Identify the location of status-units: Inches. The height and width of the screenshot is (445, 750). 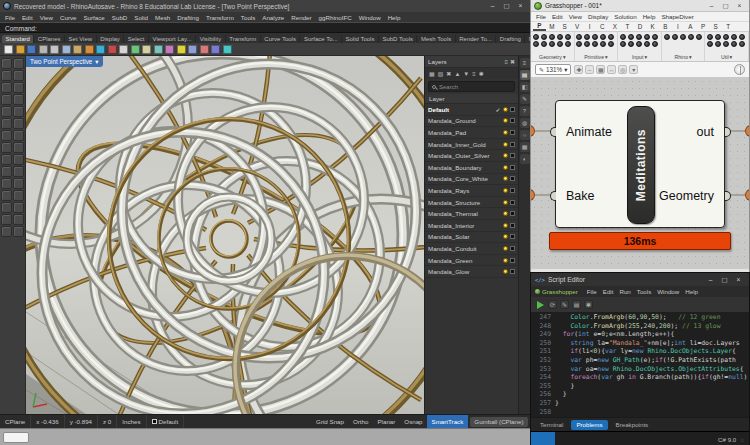
(132, 422).